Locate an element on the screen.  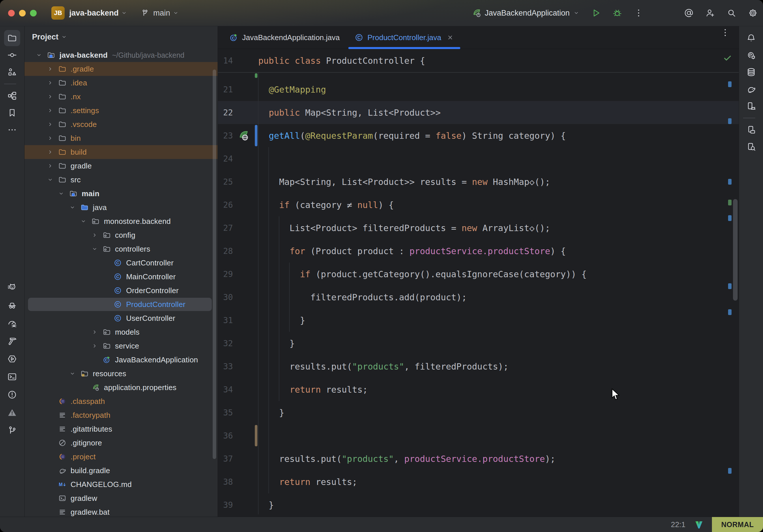
code-line-34: 34 return results; is located at coordinates (479, 389).